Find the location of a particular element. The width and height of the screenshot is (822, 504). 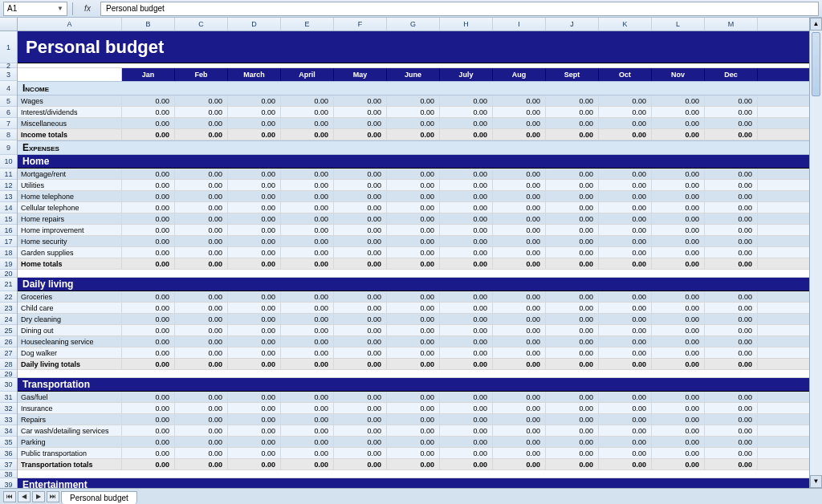

scroll-up-button: ▲ is located at coordinates (816, 24).